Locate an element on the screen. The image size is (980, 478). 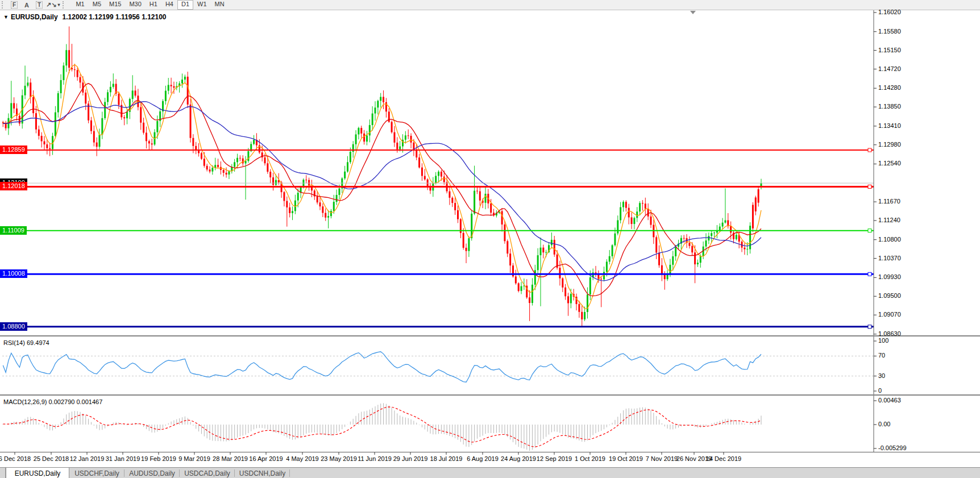
symbol-period-label: EURUSD,Daily is located at coordinates (34, 17).